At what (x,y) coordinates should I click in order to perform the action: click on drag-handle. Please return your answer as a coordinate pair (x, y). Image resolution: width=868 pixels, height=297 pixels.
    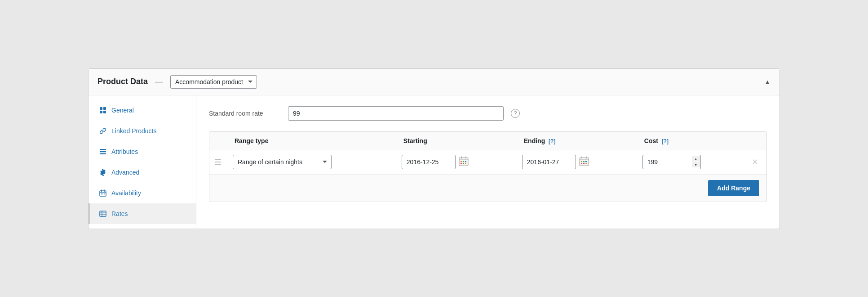
    Looking at the image, I should click on (218, 162).